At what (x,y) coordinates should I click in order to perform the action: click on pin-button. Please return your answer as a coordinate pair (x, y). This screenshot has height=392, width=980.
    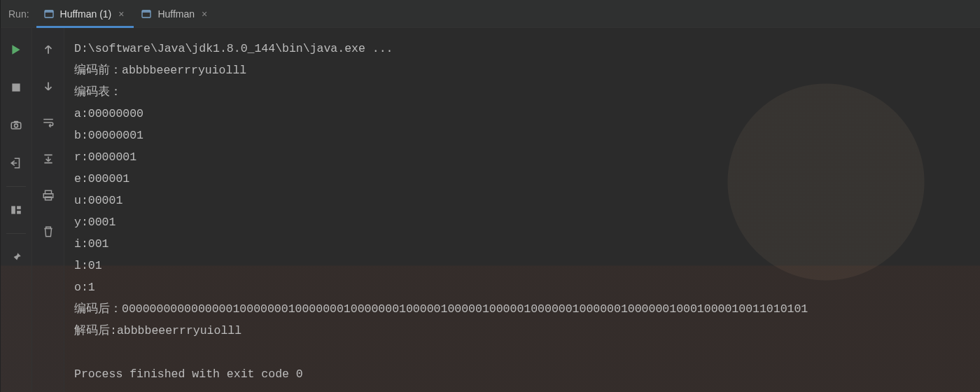
    Looking at the image, I should click on (16, 257).